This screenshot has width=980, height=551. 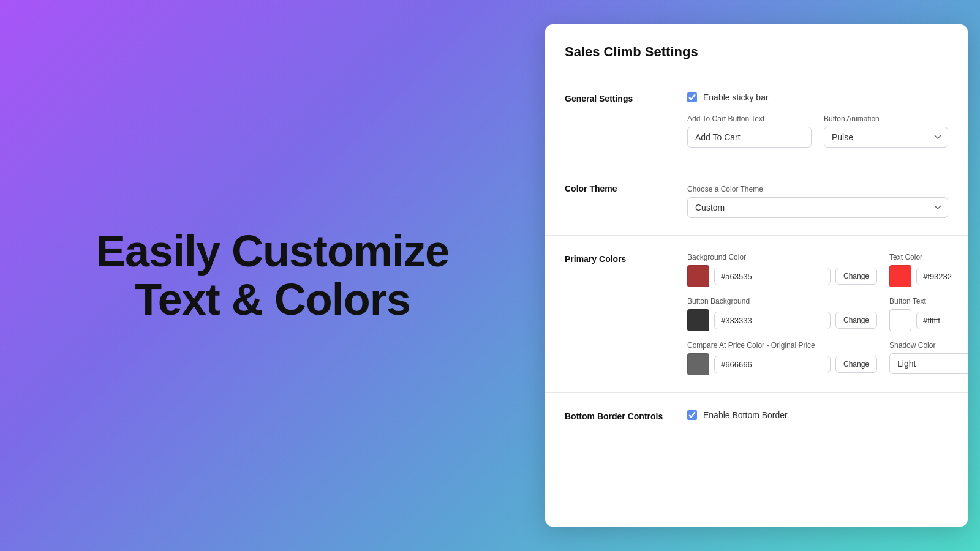 What do you see at coordinates (626, 120) in the screenshot?
I see `general-settings-label: General Settings` at bounding box center [626, 120].